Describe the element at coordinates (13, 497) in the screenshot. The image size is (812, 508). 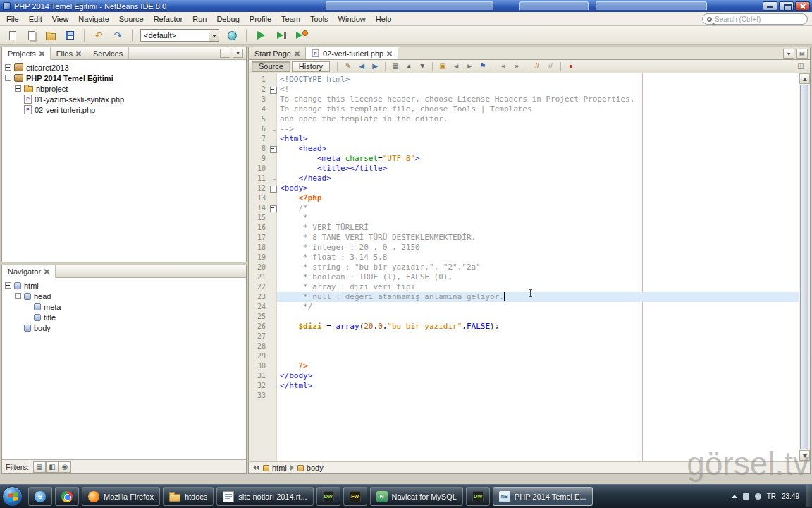
I see `start-button` at that location.